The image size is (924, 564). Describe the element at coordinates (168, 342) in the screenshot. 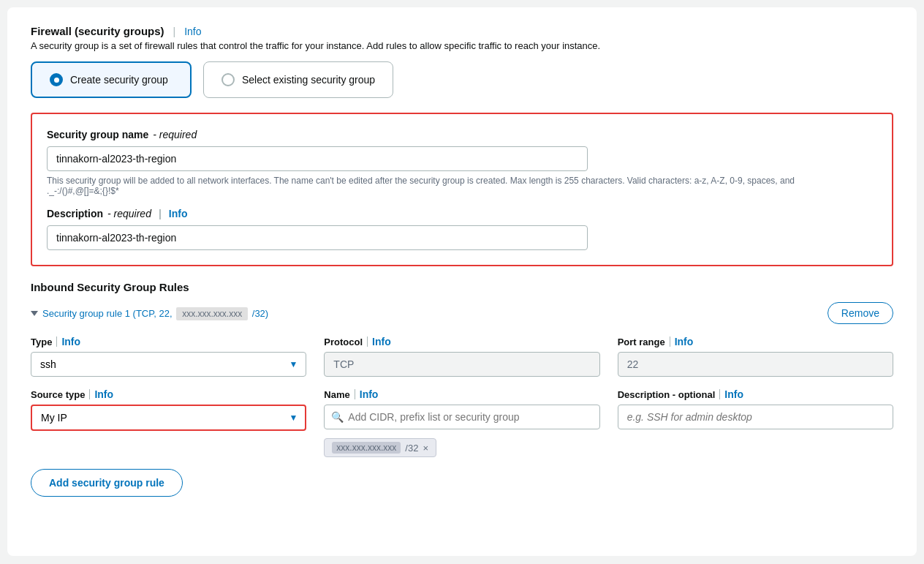

I see `type-label: Type Info` at that location.